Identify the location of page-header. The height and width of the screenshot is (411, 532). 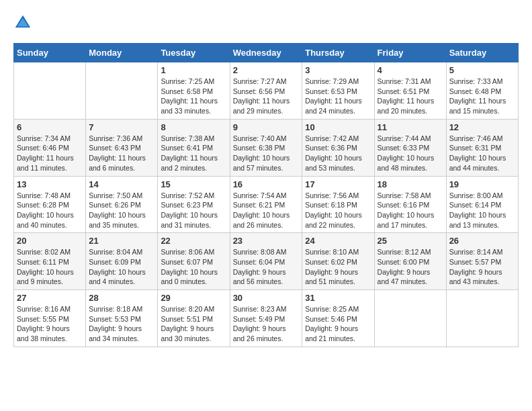
(266, 23).